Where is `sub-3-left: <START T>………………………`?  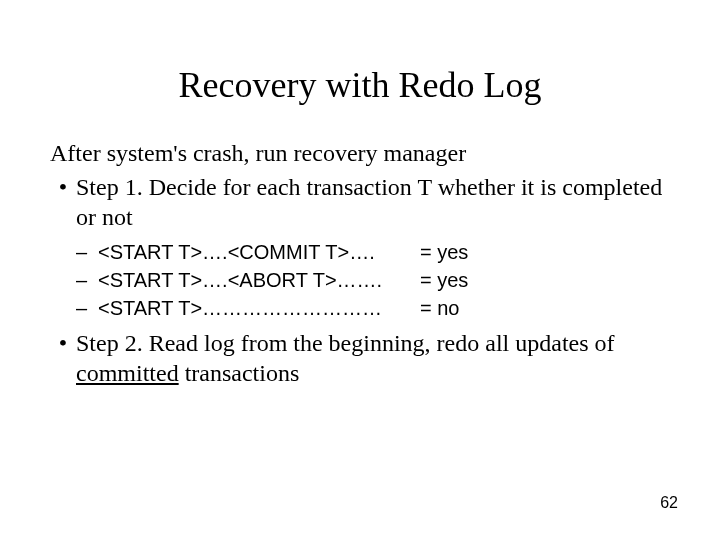 sub-3-left: <START T>……………………… is located at coordinates (259, 308).